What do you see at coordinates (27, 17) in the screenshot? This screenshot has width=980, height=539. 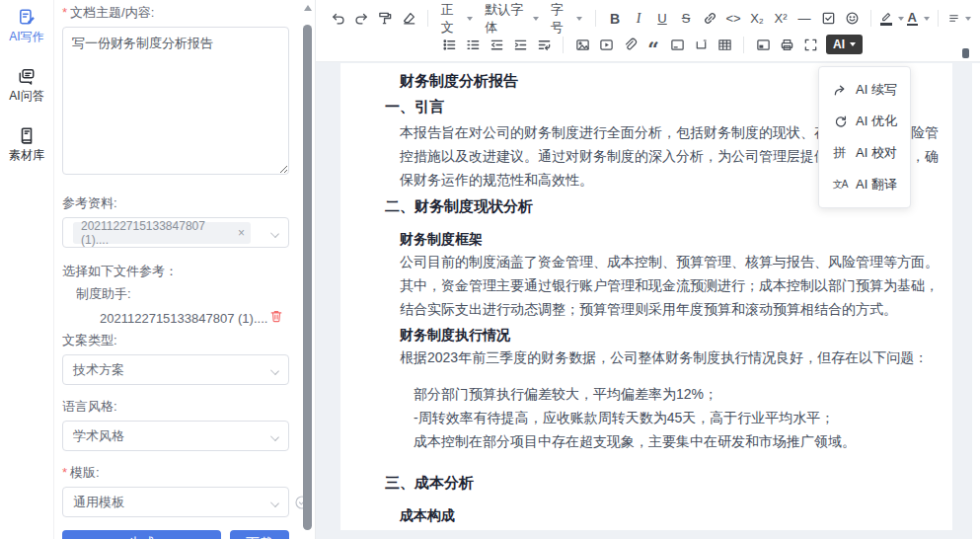 I see `doc-pen-icon` at bounding box center [27, 17].